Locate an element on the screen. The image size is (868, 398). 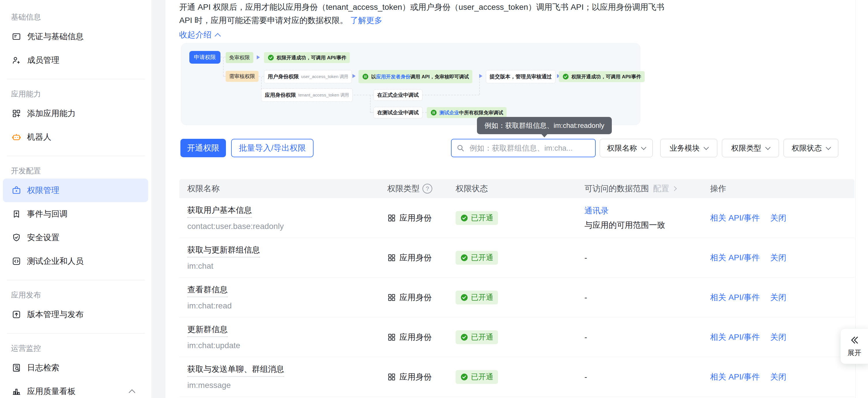
sidebar-item-quality-dashboard: 应用质量看板 is located at coordinates (75, 389).